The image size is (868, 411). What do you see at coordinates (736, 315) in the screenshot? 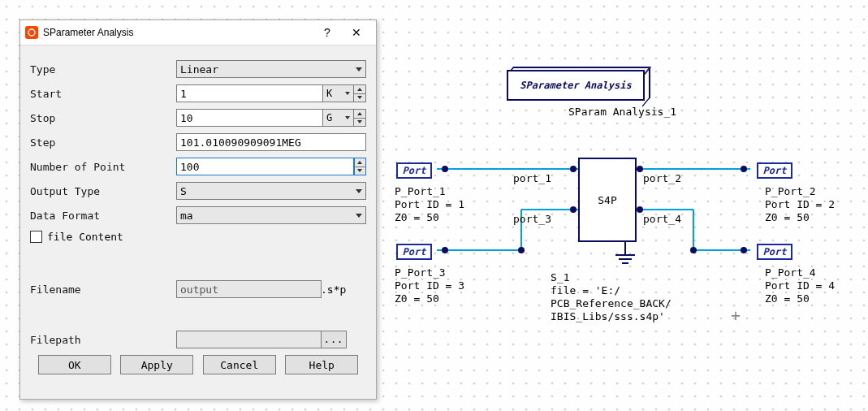
I see `cursor-crosshair: +` at bounding box center [736, 315].